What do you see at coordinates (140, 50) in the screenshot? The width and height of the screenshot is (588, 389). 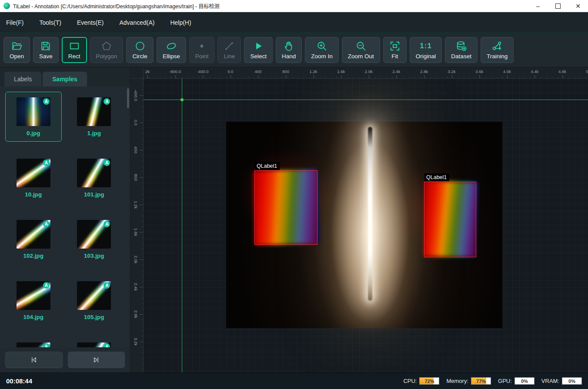 I see `tool-circle: Circle` at bounding box center [140, 50].